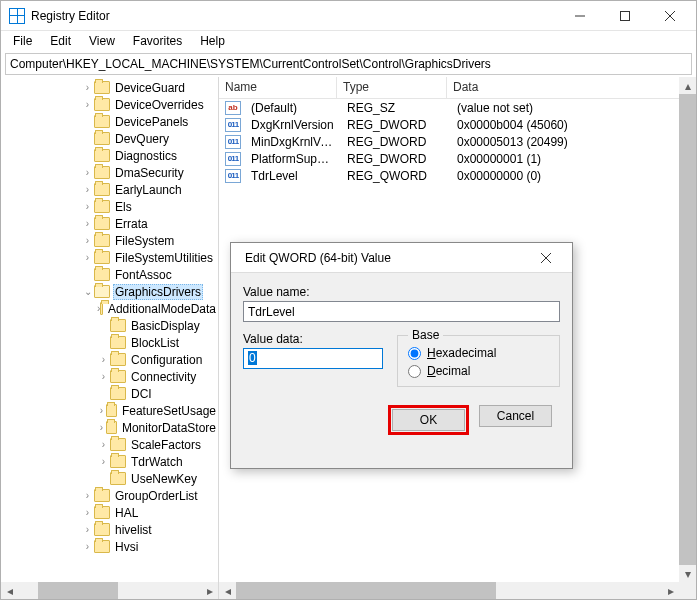 The height and width of the screenshot is (600, 697). Describe the element at coordinates (142, 139) in the screenshot. I see `tree-item-label: DevQuery` at that location.